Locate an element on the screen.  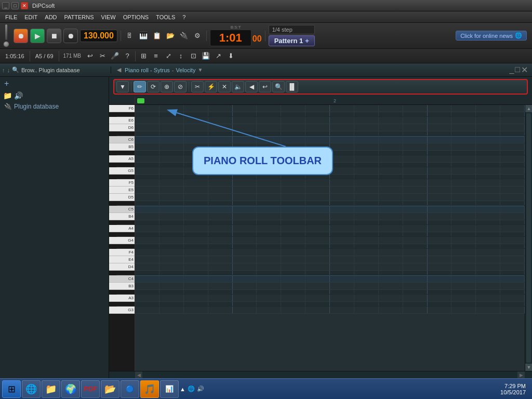
taskbar-ie: 🌐 is located at coordinates (31, 389).